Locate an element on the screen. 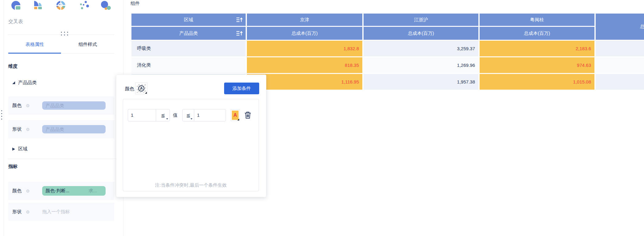 The image size is (644, 236). color-style-button: A is located at coordinates (141, 88).